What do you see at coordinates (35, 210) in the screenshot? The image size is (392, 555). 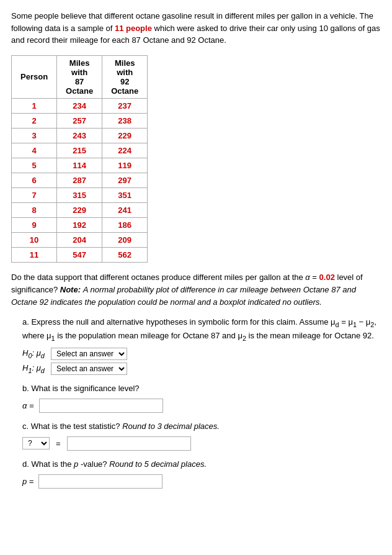 I see `cell-person: 8` at bounding box center [35, 210].